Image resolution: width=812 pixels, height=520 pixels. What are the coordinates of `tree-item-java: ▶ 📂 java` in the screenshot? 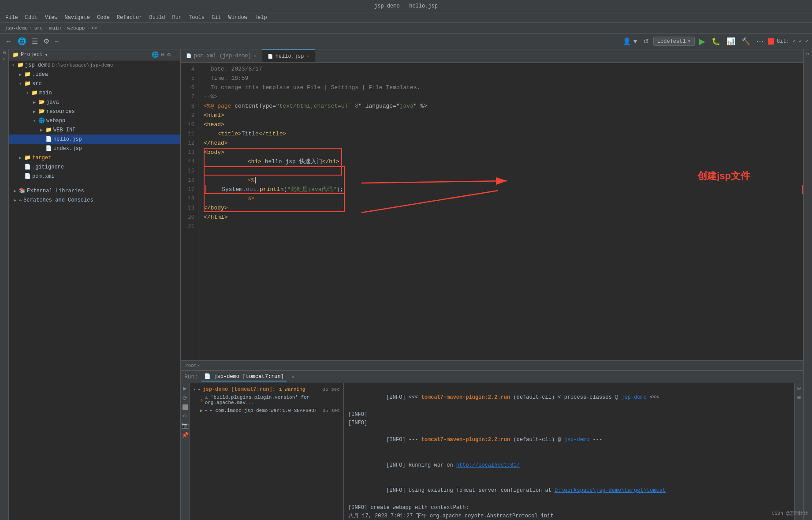 It's located at (94, 102).